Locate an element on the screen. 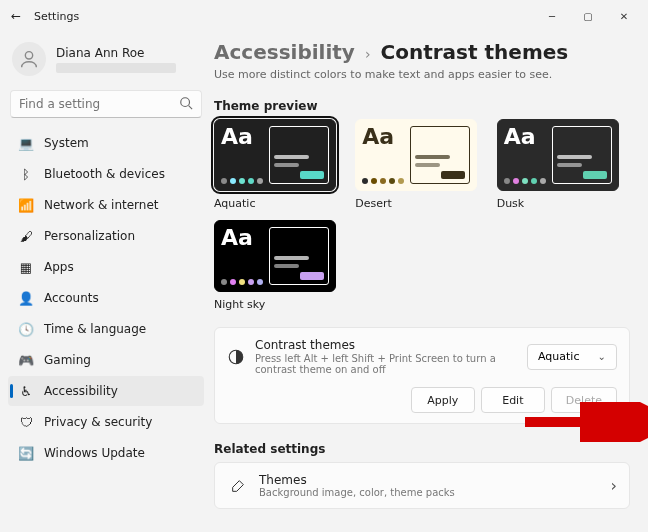  system-icon: 💻 is located at coordinates (26, 143).